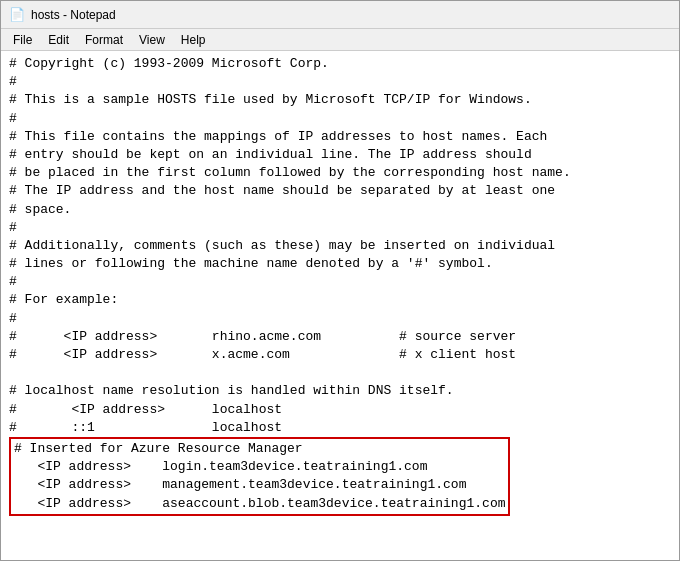 Image resolution: width=680 pixels, height=561 pixels. What do you see at coordinates (260, 504) in the screenshot?
I see `highlighted-line: <IP address> aseaccount.blob.team3device…` at bounding box center [260, 504].